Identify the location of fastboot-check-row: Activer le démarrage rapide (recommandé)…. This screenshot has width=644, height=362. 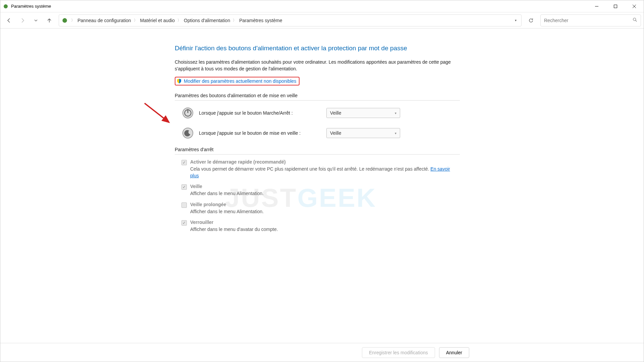
(317, 169).